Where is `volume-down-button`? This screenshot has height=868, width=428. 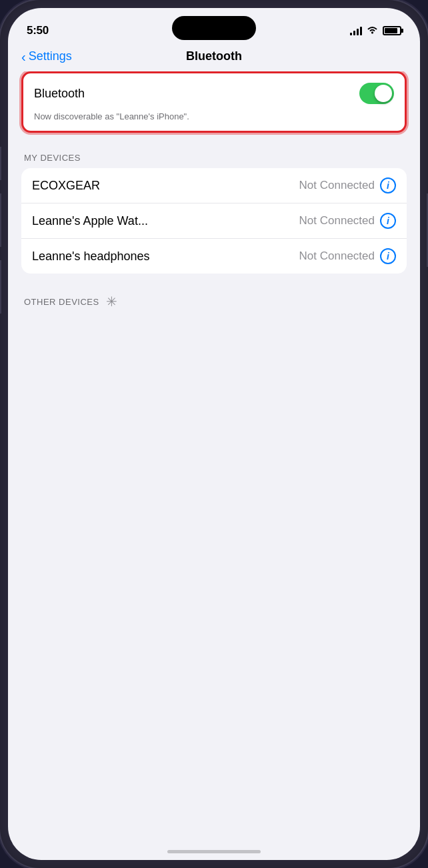 volume-down-button is located at coordinates (1, 287).